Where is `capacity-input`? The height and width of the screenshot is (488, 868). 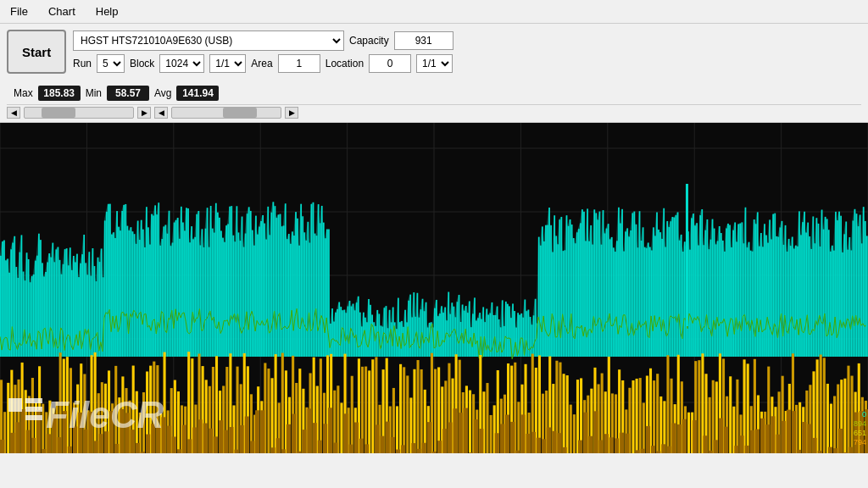 capacity-input is located at coordinates (424, 41).